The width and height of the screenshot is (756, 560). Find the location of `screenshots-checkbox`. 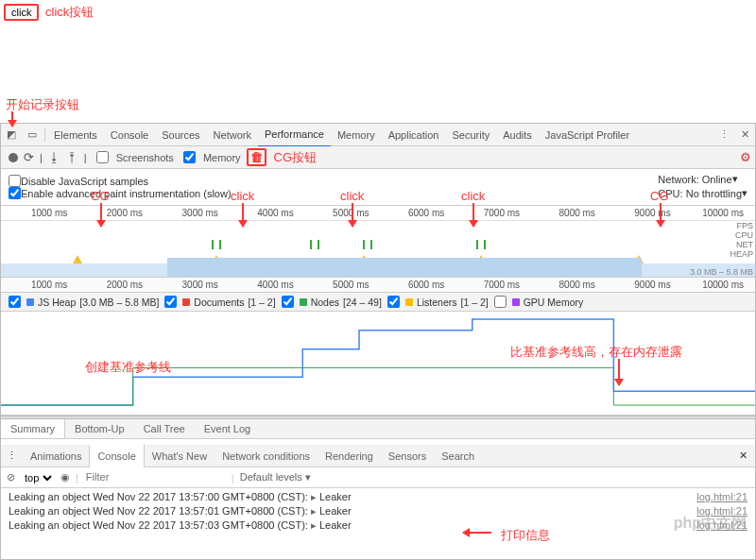

screenshots-checkbox is located at coordinates (102, 157).